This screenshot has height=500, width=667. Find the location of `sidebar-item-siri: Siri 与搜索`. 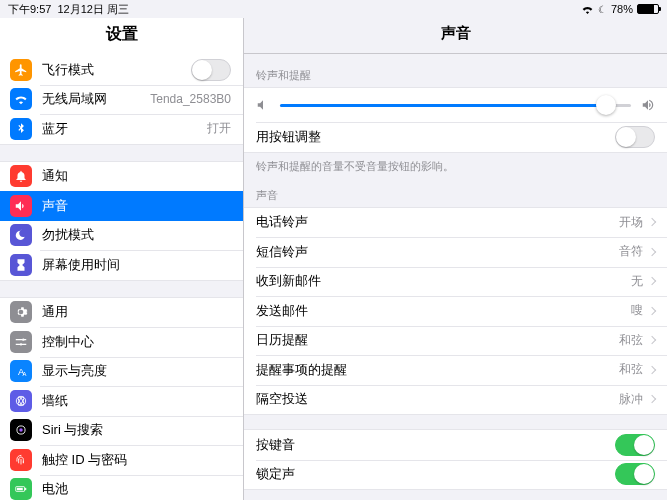

sidebar-item-siri: Siri 与搜索 is located at coordinates (122, 431).